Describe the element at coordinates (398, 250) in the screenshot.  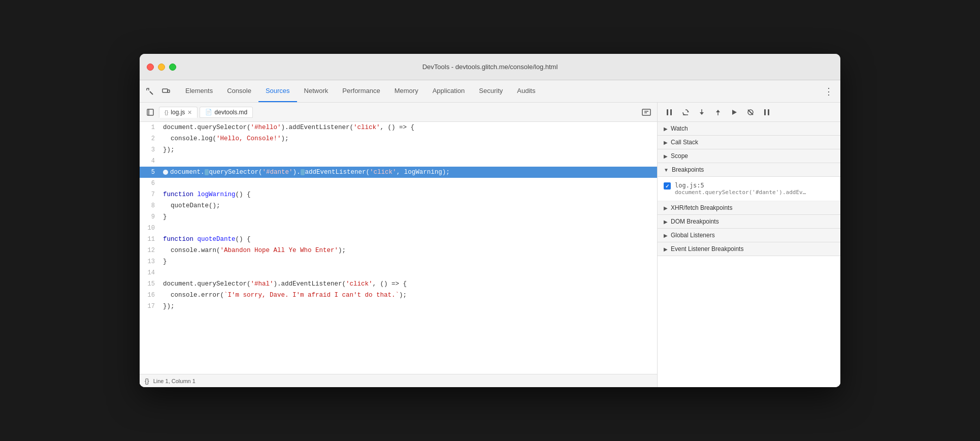
I see `code-line-12: 12 console.warn('Abandon Hope All Ye Who…` at that location.